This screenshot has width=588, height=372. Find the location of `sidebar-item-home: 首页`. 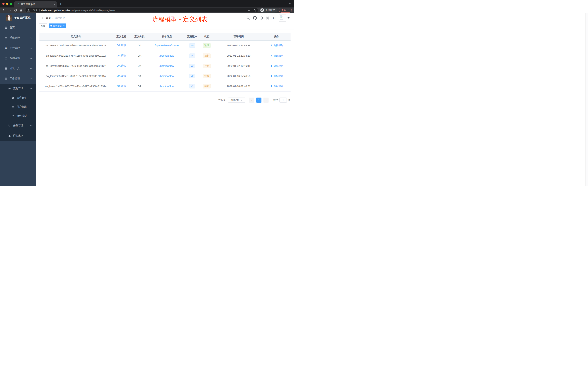

sidebar-item-home: 首页 is located at coordinates (18, 28).